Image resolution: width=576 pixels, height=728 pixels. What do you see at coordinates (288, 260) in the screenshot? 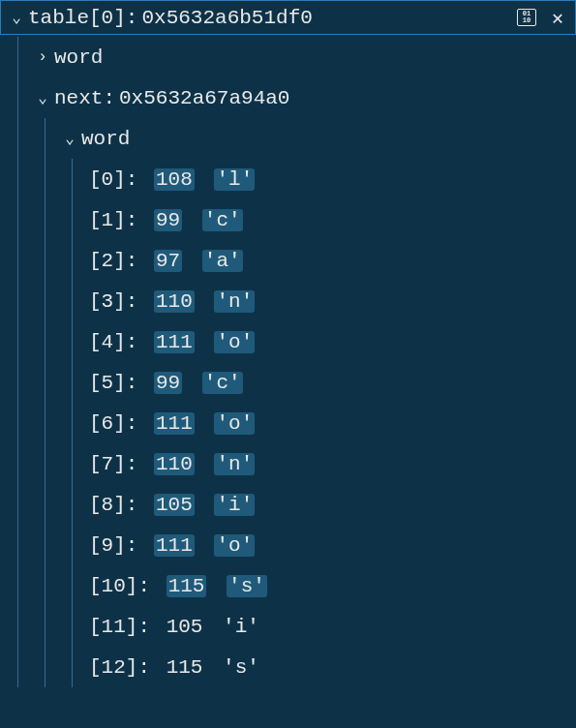
I see `tree-row-array-item: [2]: 97 'a'` at bounding box center [288, 260].